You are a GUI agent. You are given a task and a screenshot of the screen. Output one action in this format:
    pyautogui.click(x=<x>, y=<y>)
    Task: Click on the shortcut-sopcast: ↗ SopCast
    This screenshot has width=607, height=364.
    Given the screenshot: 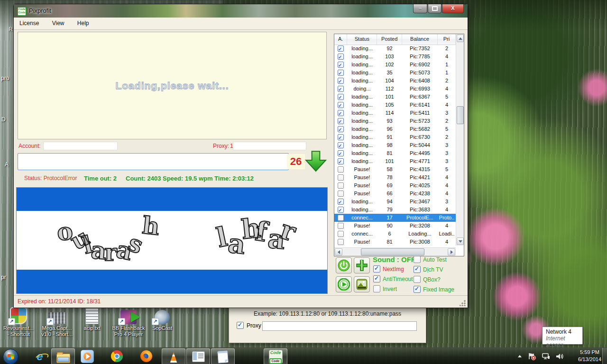 What is the action you would take?
    pyautogui.click(x=162, y=323)
    